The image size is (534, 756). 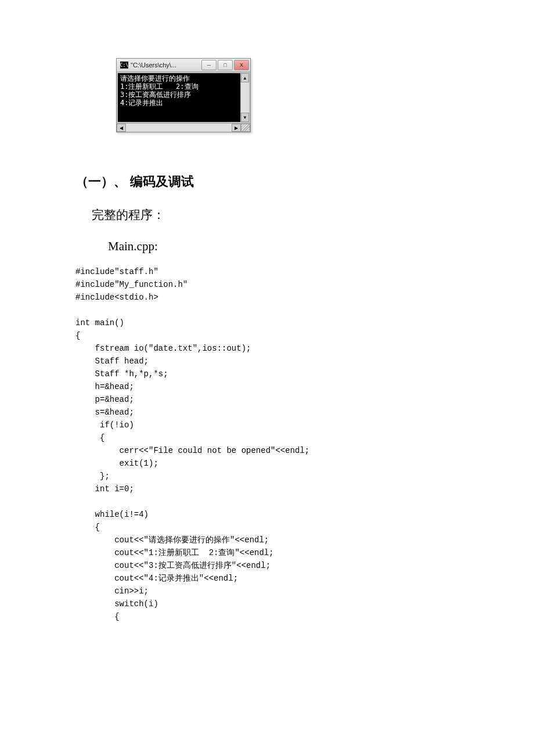 What do you see at coordinates (236, 128) in the screenshot?
I see `scroll-right-button: ▶` at bounding box center [236, 128].